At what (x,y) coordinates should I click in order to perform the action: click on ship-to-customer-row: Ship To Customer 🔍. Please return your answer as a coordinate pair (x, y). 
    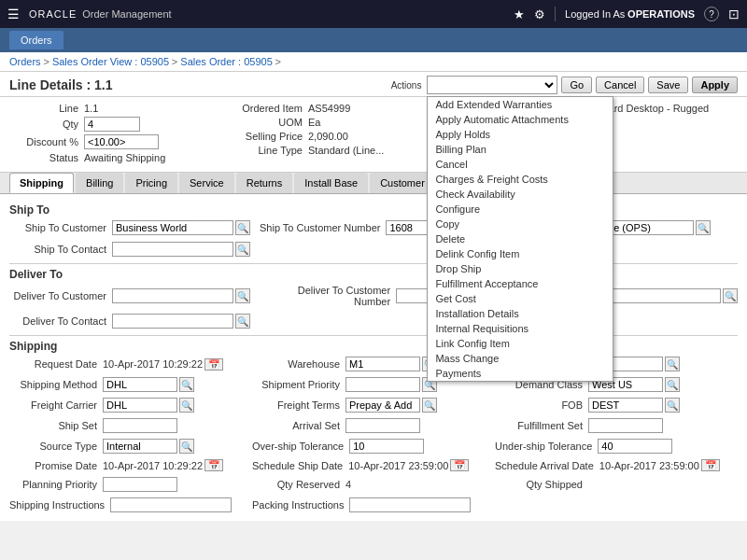
    Looking at the image, I should click on (130, 228).